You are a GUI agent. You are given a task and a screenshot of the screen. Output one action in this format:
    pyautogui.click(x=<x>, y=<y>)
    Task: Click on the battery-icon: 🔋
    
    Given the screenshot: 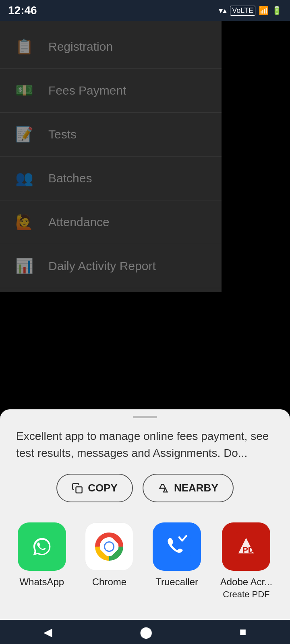 What is the action you would take?
    pyautogui.click(x=277, y=10)
    